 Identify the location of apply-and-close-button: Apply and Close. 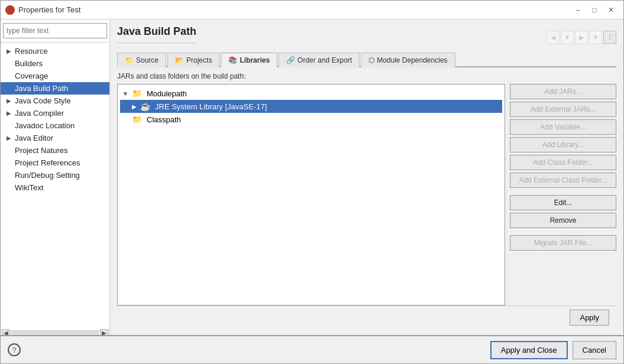
(529, 350).